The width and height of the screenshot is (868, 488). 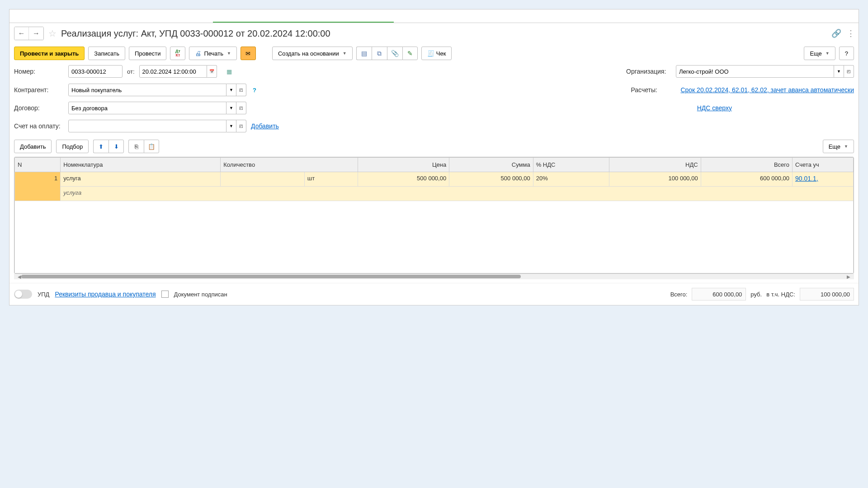 I want to click on contragent-label: Контрагент:, so click(x=39, y=90).